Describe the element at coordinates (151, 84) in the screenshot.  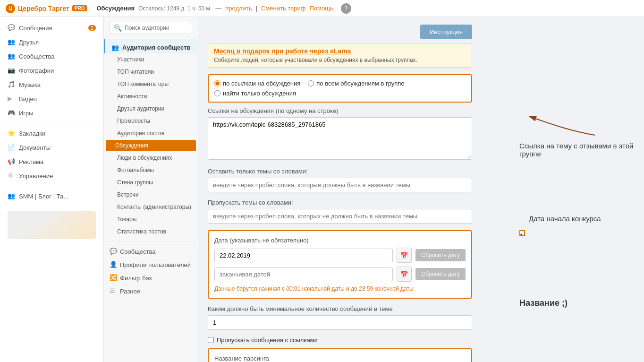
I see `nav-sub-top-commenters: ТОП комментаторы` at that location.